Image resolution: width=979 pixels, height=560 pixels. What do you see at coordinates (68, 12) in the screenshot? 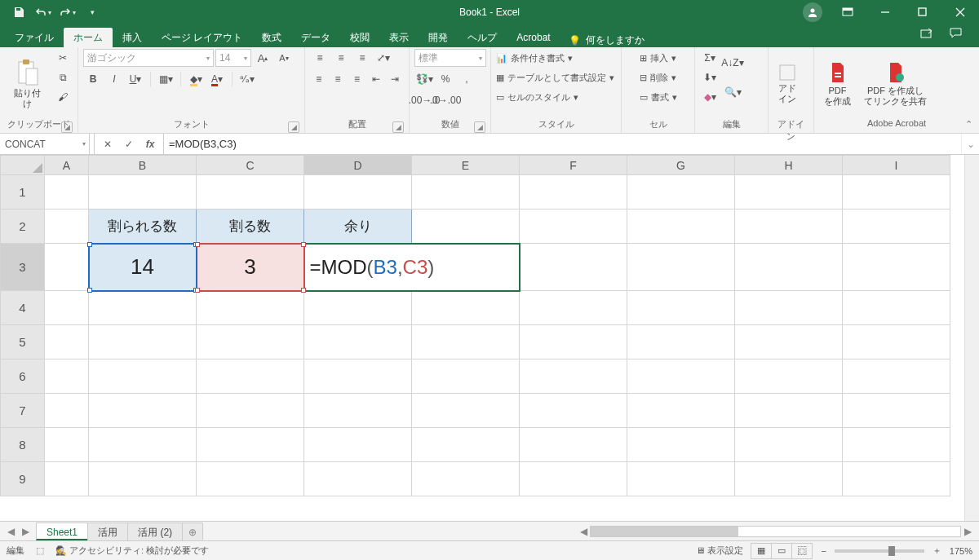
I see `redo-icon: ▾` at bounding box center [68, 12].